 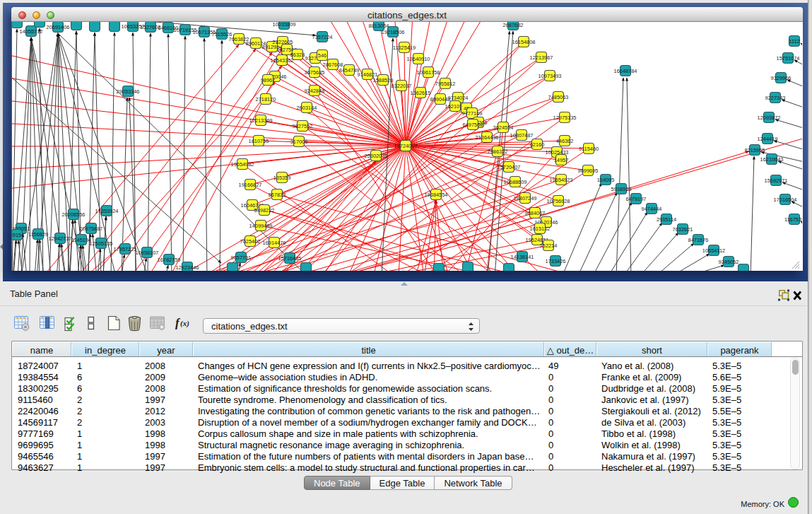 What do you see at coordinates (277, 195) in the screenshot?
I see `svg-text: 867832` at bounding box center [277, 195].